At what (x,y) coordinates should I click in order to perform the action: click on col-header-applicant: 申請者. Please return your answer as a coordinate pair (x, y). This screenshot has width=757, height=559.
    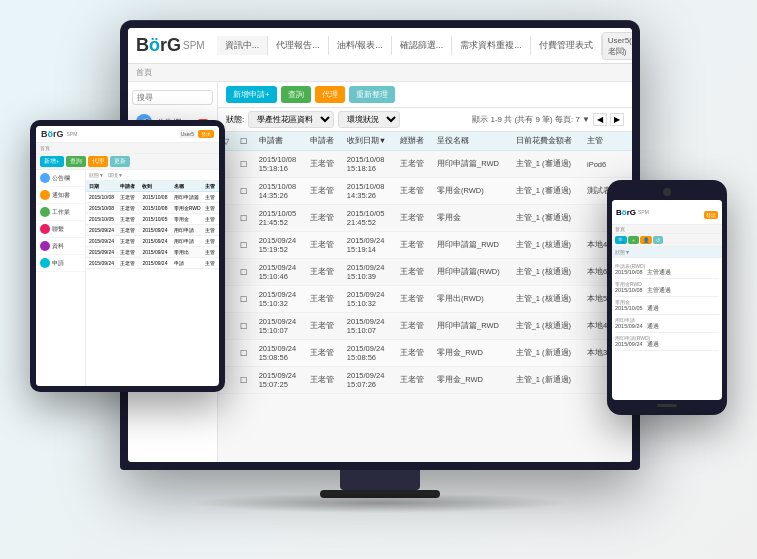
    Looking at the image, I should click on (324, 142).